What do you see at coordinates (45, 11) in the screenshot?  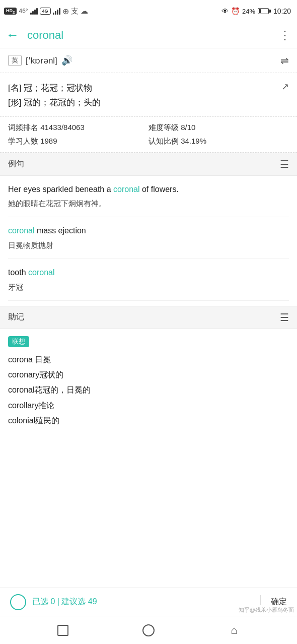 I see `4g-badge: 4G` at bounding box center [45, 11].